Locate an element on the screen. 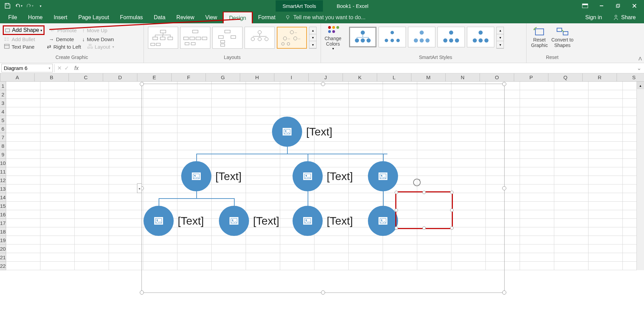 The image size is (644, 322). column-header: J is located at coordinates (326, 77).